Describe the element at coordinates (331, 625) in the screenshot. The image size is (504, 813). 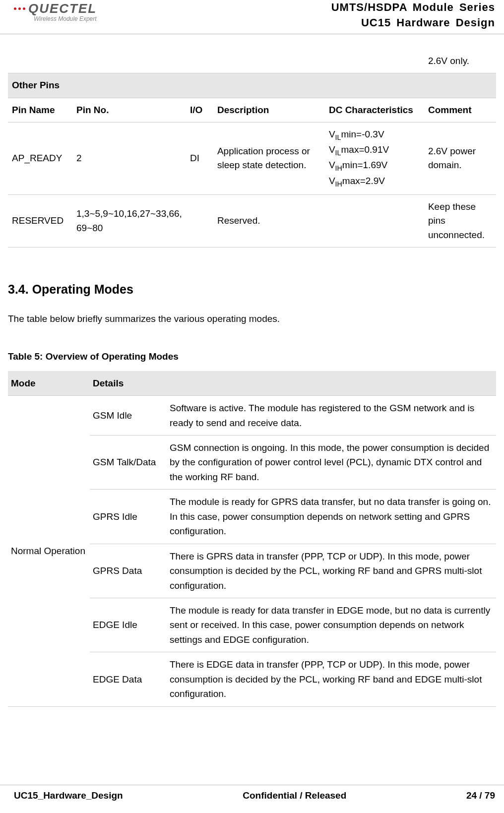
I see `mode-detail: The module is ready for data transfer in…` at that location.